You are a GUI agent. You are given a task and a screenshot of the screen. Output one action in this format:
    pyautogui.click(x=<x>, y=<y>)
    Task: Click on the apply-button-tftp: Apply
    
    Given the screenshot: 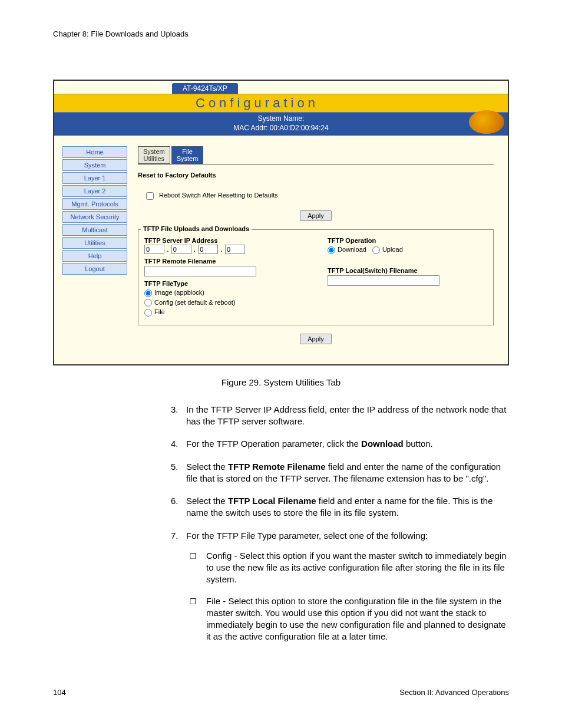 What is the action you would take?
    pyautogui.click(x=316, y=339)
    